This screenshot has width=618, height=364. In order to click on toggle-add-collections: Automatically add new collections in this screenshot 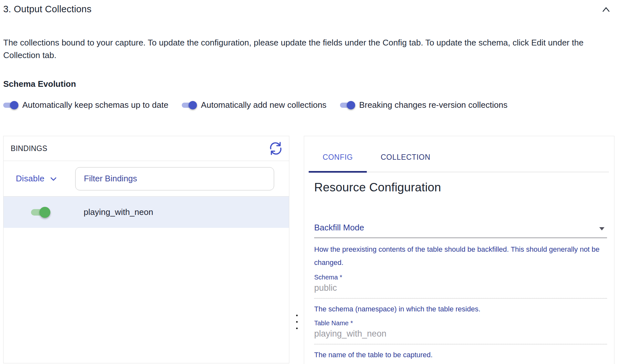, I will do `click(254, 105)`.